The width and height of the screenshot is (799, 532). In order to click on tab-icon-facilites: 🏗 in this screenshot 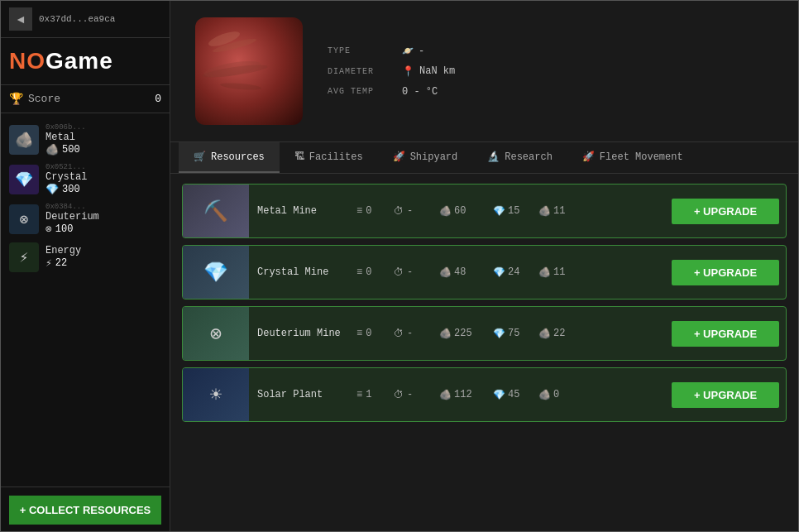, I will do `click(299, 157)`.